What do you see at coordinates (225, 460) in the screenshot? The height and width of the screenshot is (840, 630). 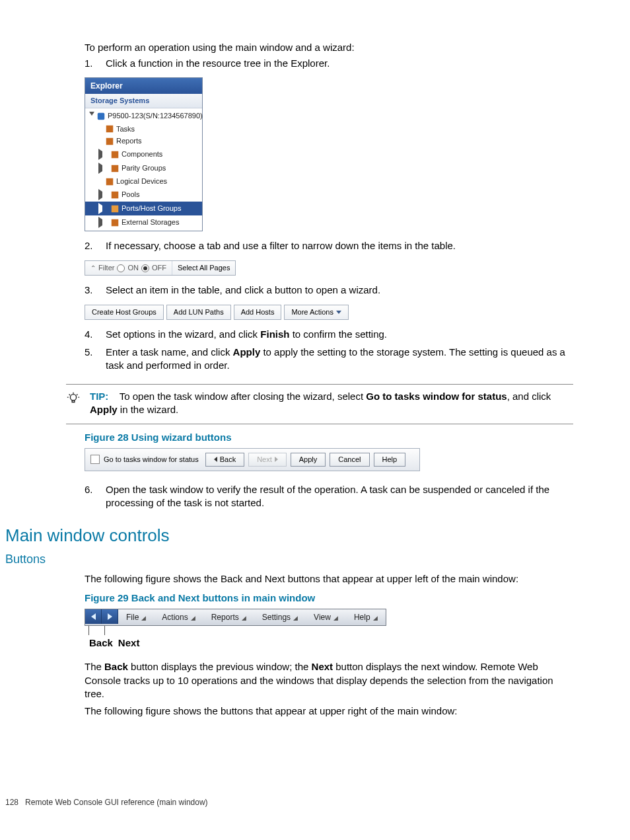 I see `back-button: Back` at bounding box center [225, 460].